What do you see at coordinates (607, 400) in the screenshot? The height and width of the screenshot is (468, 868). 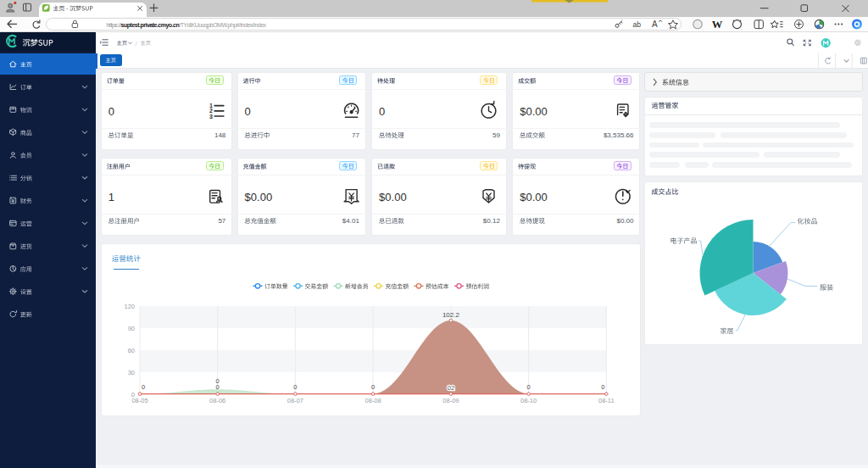 I see `svg-text: 08-11` at bounding box center [607, 400].